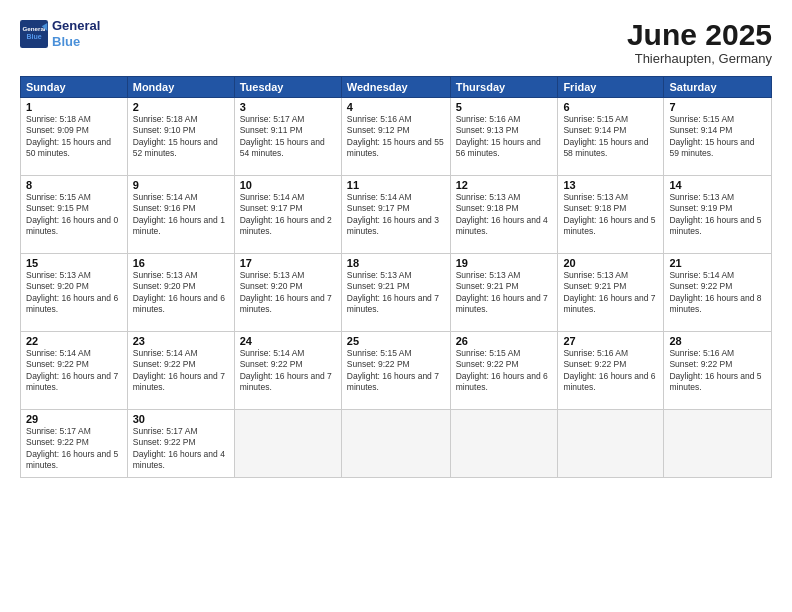  Describe the element at coordinates (396, 88) in the screenshot. I see `weekday-header-row: Sunday Monday Tuesday Wednesday Thursday…` at that location.